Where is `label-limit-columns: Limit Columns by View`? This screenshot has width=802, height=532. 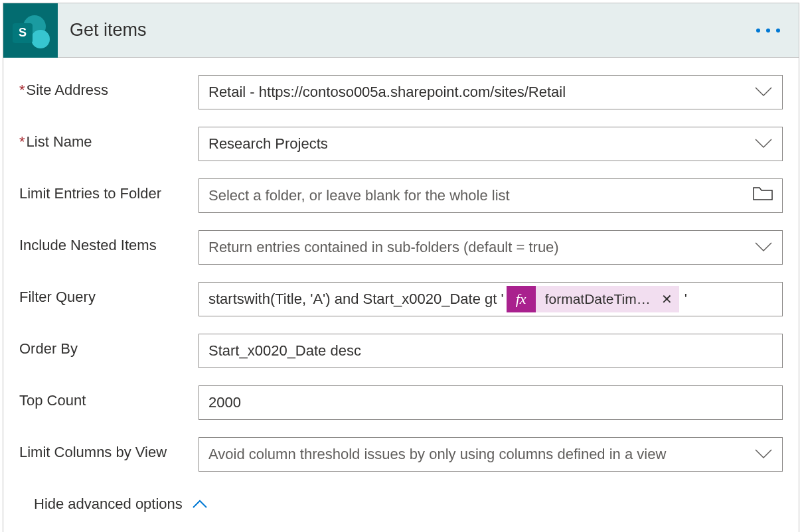 label-limit-columns: Limit Columns by View is located at coordinates (109, 449).